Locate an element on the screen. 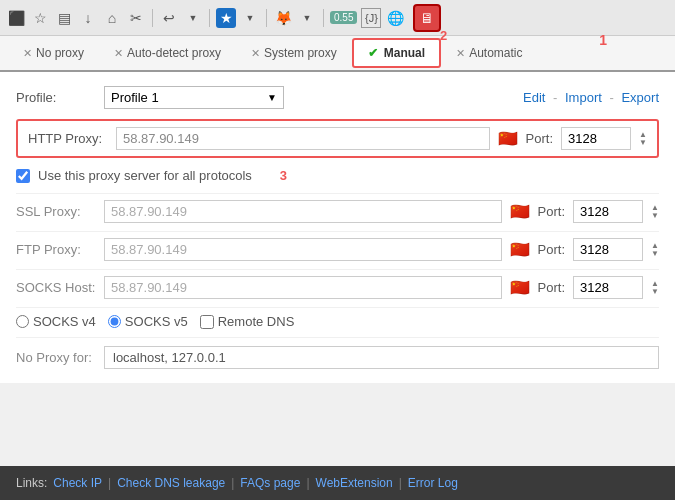 This screenshot has width=675, height=500. close-automatic: ✕ is located at coordinates (460, 54).